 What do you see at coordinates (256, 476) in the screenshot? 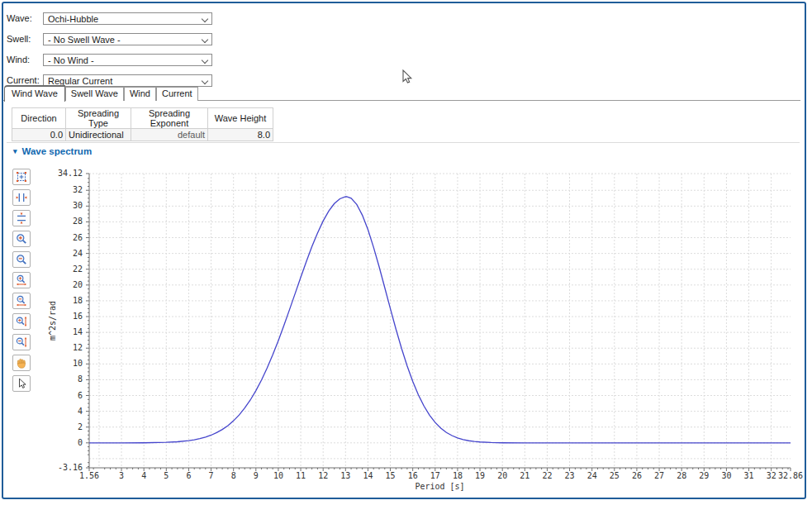
I see `svg-text: 9` at bounding box center [256, 476].